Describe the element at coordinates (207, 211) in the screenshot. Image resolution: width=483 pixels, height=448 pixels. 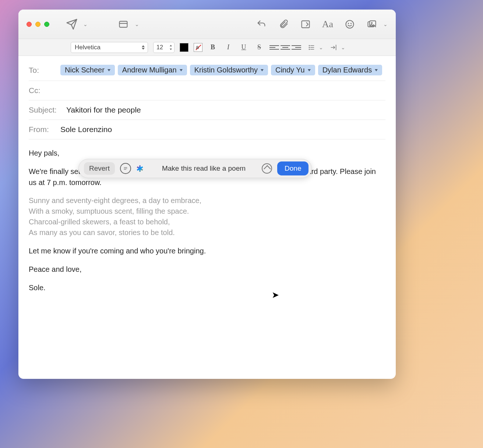
I see `poem-line: With a smoky, sumptuous scent, filling t…` at that location.